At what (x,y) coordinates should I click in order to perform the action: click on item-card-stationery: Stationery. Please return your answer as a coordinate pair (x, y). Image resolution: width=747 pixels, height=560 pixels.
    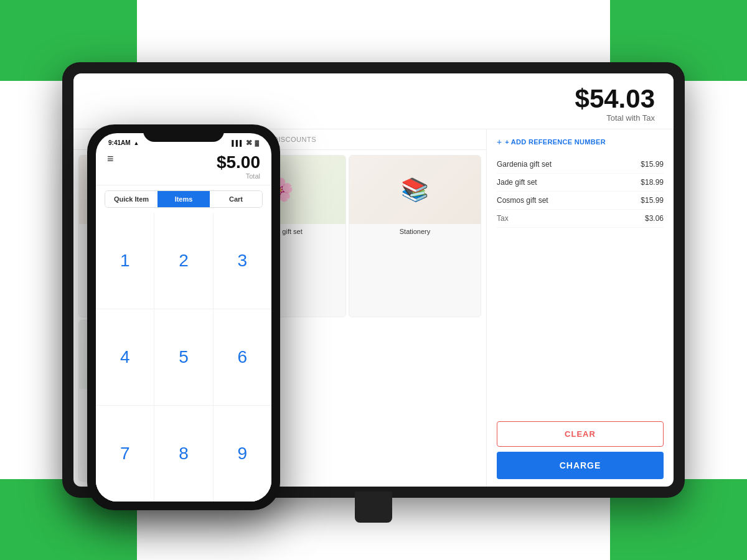
    Looking at the image, I should click on (415, 236).